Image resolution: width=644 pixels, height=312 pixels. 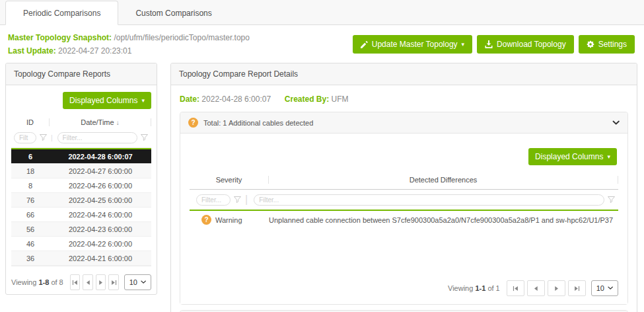 I want to click on date-label: Date:, so click(x=190, y=99).